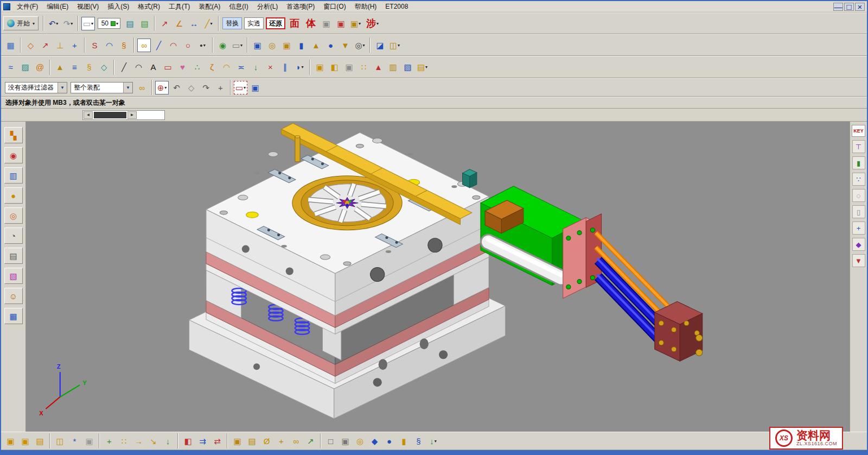 The width and height of the screenshot is (868, 455). I want to click on sketch-icon: ▦, so click(11, 46).